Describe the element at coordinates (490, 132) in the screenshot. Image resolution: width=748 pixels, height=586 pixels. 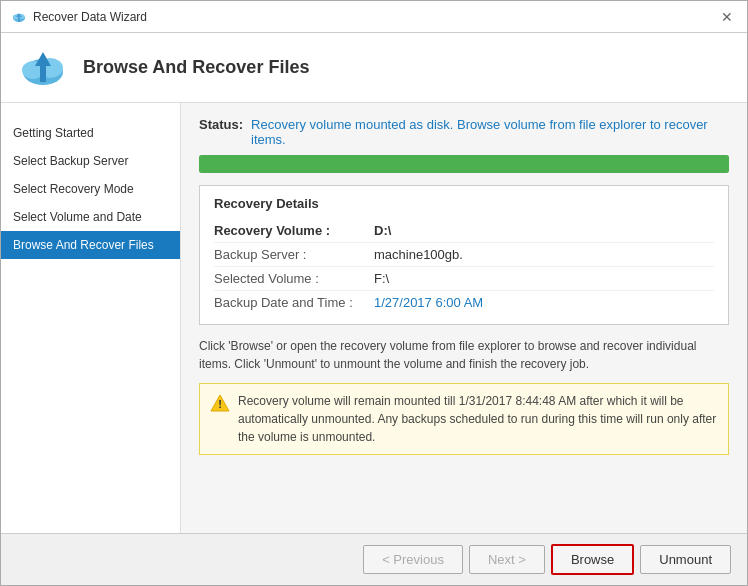
I see `status-text: Recovery volume mounted as disk. Browse …` at that location.